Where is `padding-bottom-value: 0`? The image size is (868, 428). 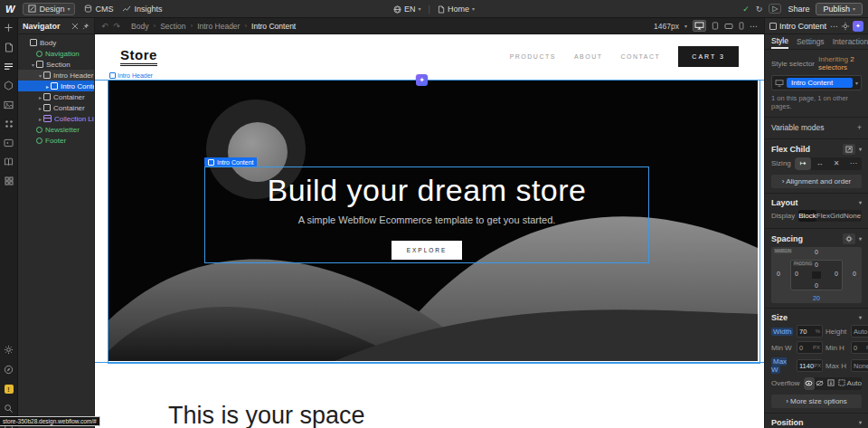 padding-bottom-value: 0 is located at coordinates (816, 286).